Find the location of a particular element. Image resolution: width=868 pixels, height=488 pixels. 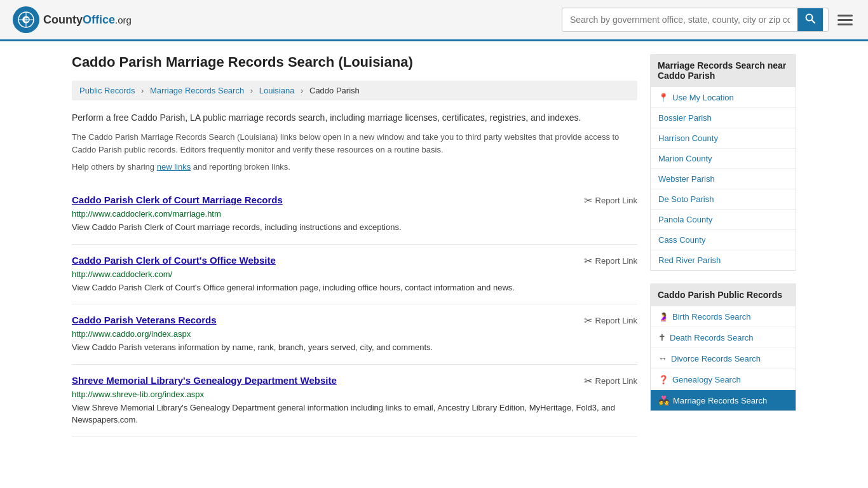

sidebar-link-panola: Panola County is located at coordinates (685, 220).